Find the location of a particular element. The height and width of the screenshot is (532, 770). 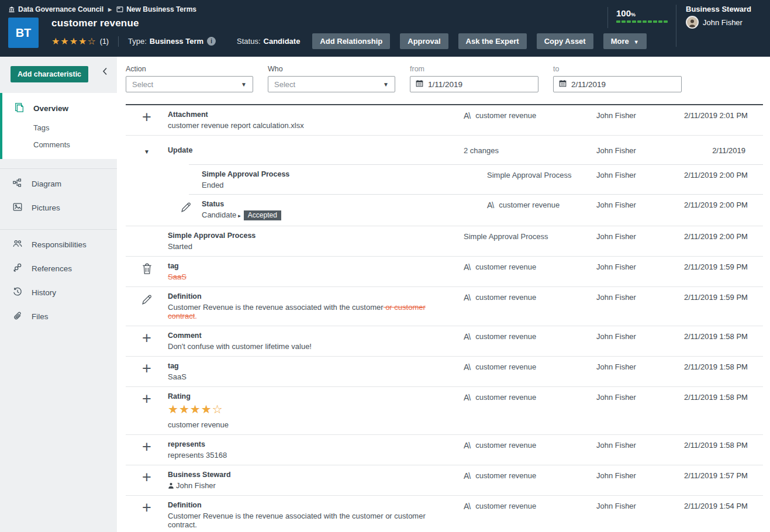

user-name: John Fisher is located at coordinates (723, 22).